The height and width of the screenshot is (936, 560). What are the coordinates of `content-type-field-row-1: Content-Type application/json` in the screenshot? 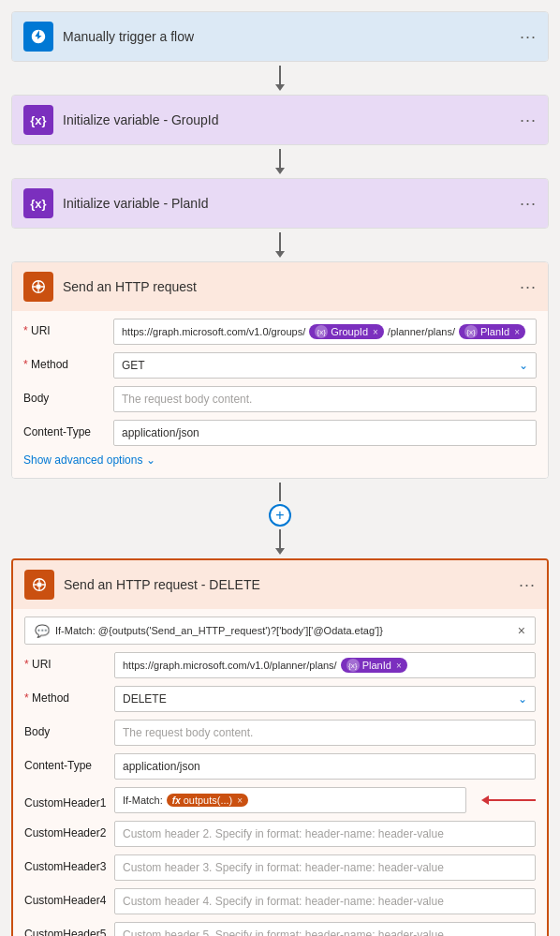 It's located at (280, 433).